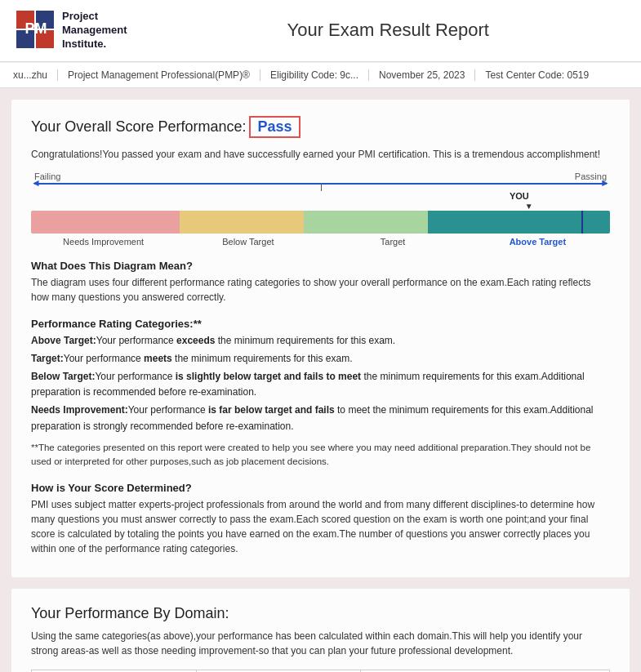 The image size is (641, 672). What do you see at coordinates (139, 127) in the screenshot?
I see `score-performance-title: Your Overall Score Performance:` at bounding box center [139, 127].